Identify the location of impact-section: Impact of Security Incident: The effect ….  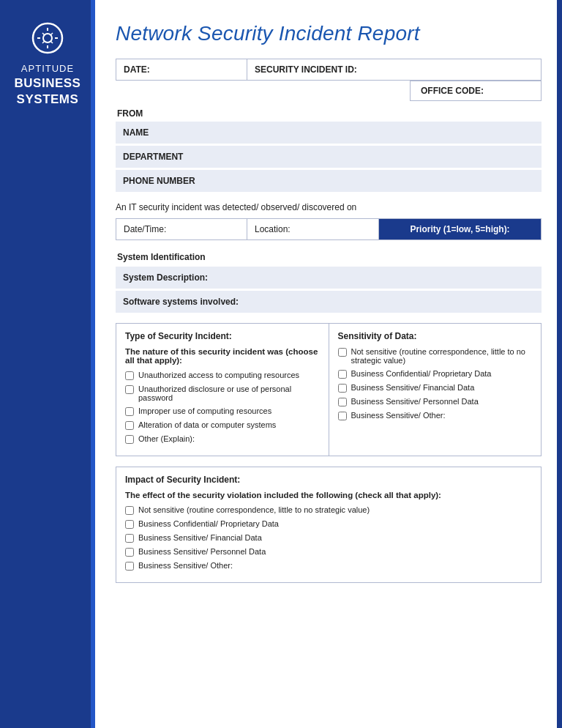
(329, 524).